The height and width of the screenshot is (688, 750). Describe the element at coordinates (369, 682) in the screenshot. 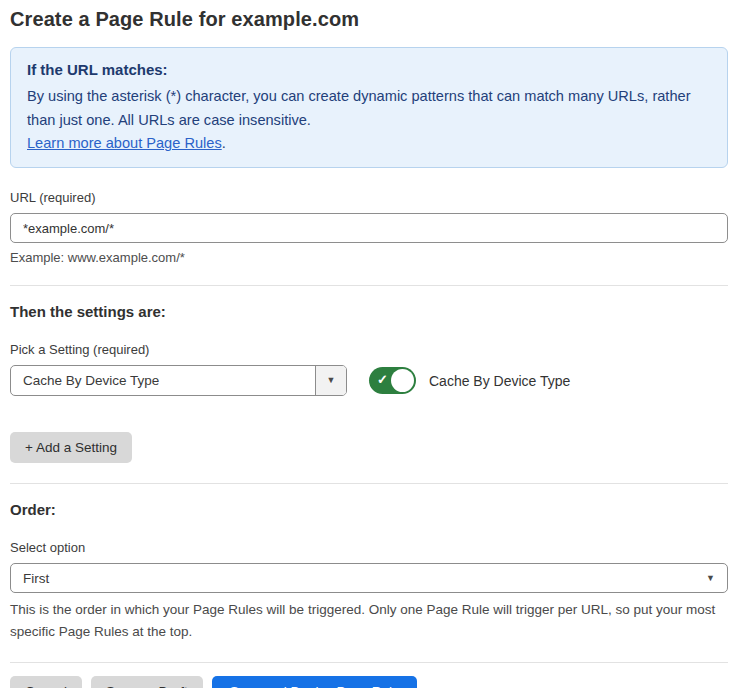

I see `footer-actions: Cancel Save as Draft Save and Deploy Pag…` at that location.